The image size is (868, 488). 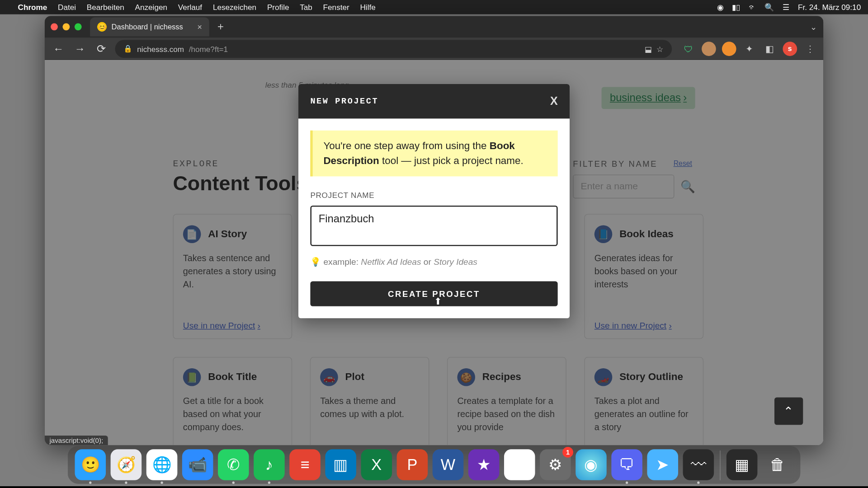 What do you see at coordinates (128, 49) in the screenshot?
I see `lock-icon: 🔒` at bounding box center [128, 49].